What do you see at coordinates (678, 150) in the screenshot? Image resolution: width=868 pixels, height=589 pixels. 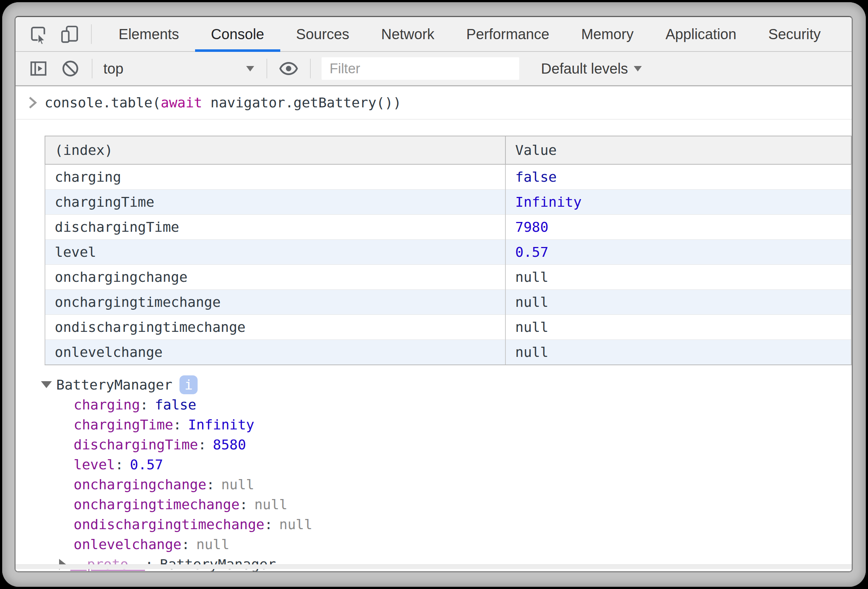 I see `column-header-value: Value` at bounding box center [678, 150].